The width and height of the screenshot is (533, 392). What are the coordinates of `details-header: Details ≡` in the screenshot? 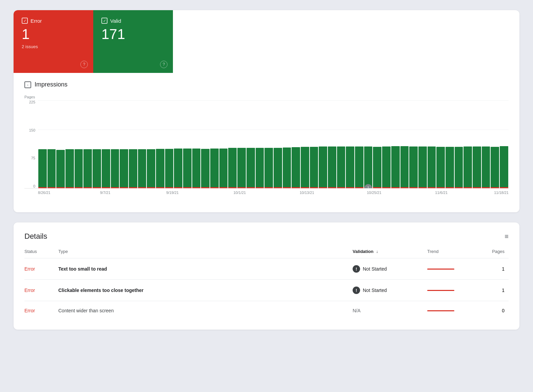 It's located at (266, 236).